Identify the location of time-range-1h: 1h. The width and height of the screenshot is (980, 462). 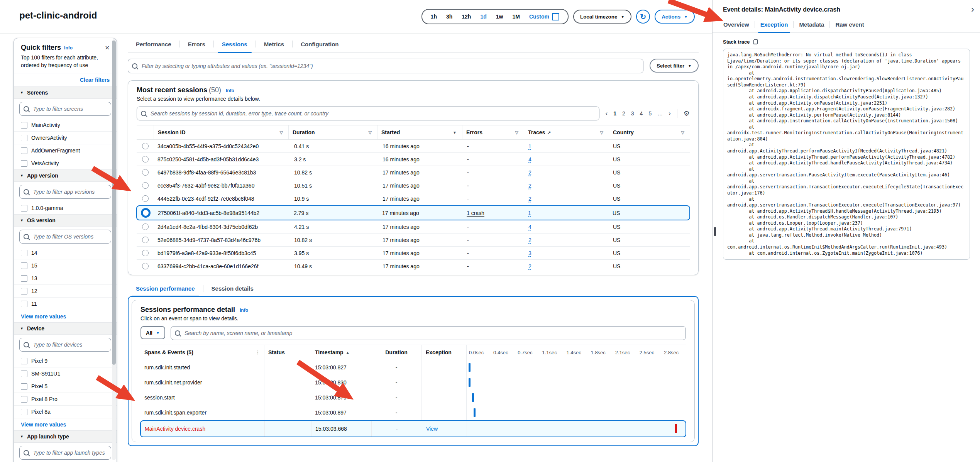
(434, 17).